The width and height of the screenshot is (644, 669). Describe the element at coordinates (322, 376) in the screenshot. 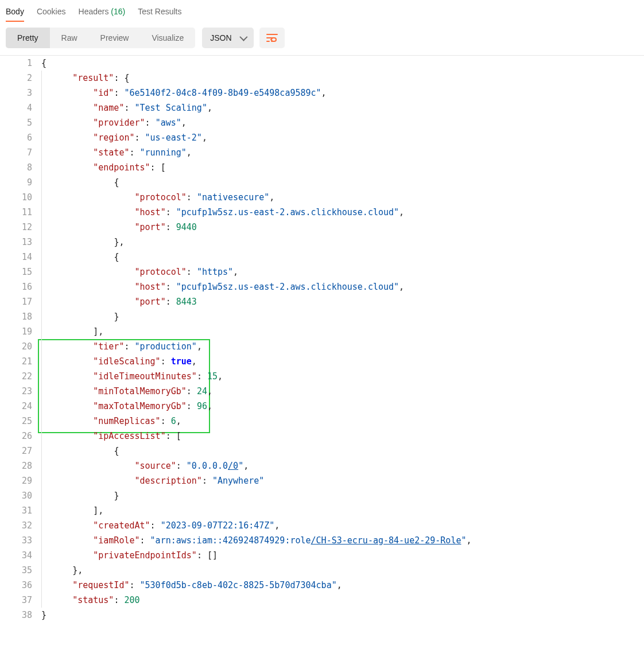

I see `code-line: 22 "idleTimeoutMinutes": 15,` at that location.